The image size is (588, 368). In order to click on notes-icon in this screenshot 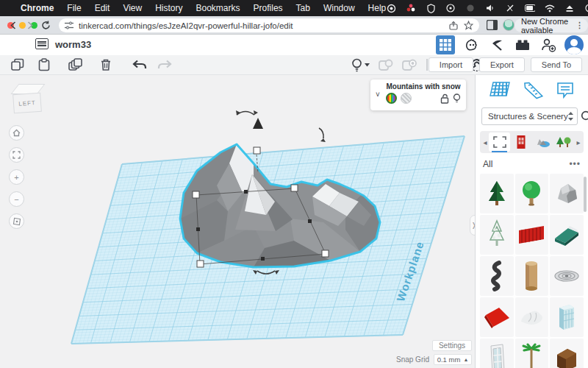, I will do `click(565, 91)`.